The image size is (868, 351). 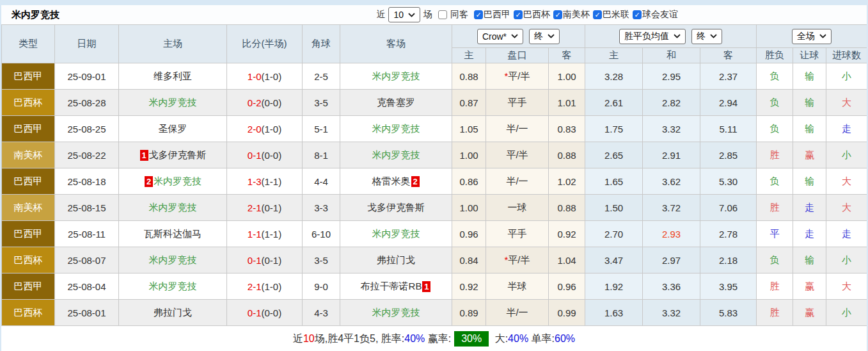 I want to click on score-cell: 0-2(0-0), so click(x=265, y=102).